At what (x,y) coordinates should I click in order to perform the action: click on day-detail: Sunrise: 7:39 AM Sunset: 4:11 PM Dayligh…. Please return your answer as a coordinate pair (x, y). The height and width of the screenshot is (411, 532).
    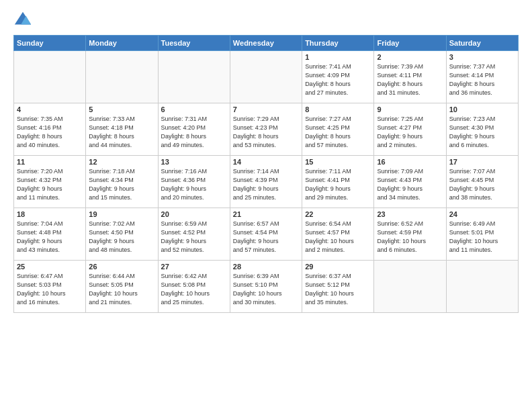
    Looking at the image, I should click on (410, 80).